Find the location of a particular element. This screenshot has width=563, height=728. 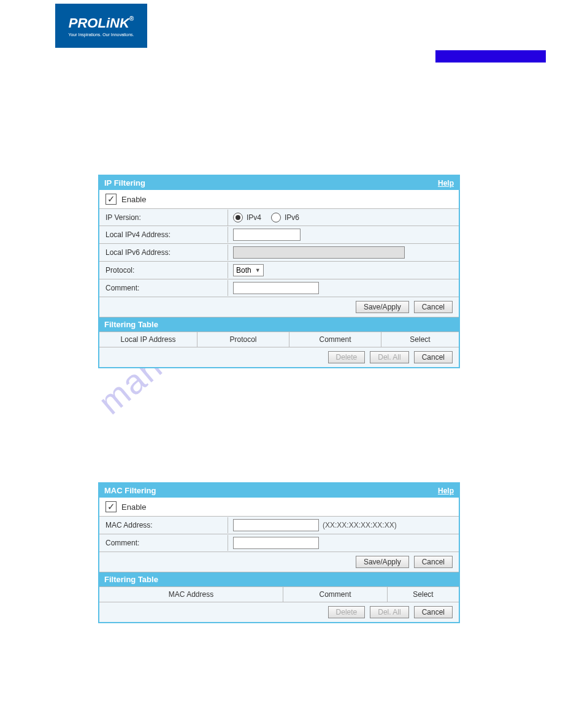

col-protocol: Protocol is located at coordinates (243, 339).